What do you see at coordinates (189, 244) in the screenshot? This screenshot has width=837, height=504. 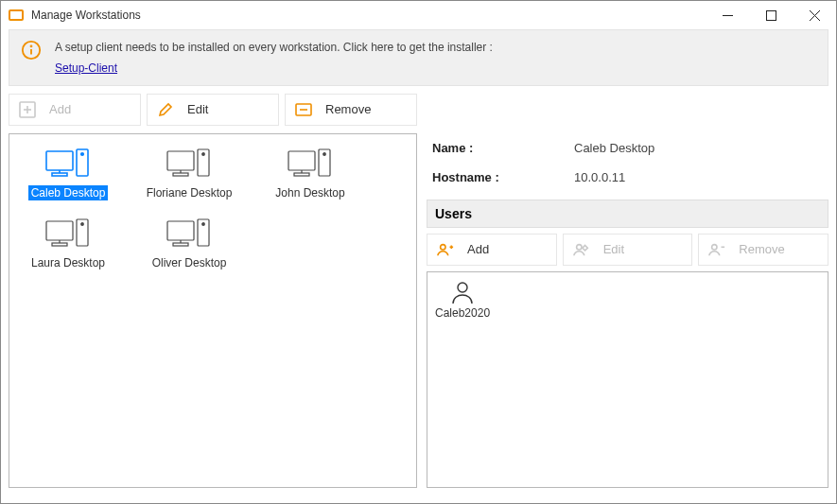 I see `workstation-item: Oliver Desktop` at bounding box center [189, 244].